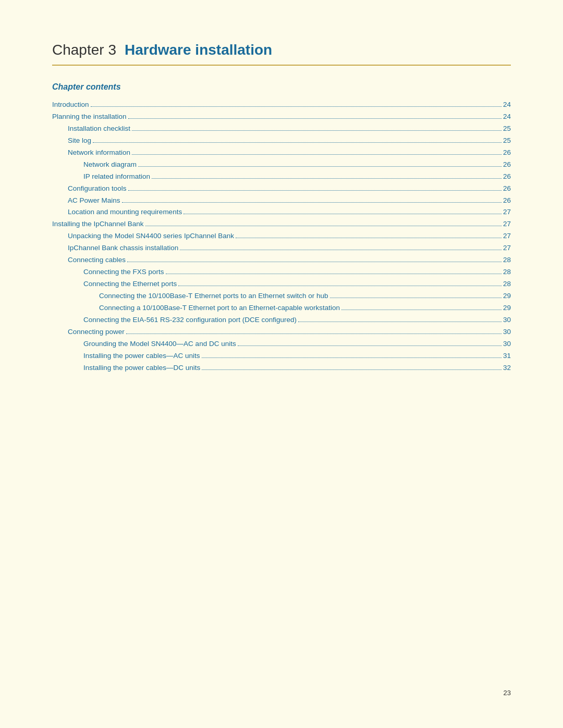  What do you see at coordinates (282, 153) in the screenshot?
I see `toc-entry: Network information26` at bounding box center [282, 153].